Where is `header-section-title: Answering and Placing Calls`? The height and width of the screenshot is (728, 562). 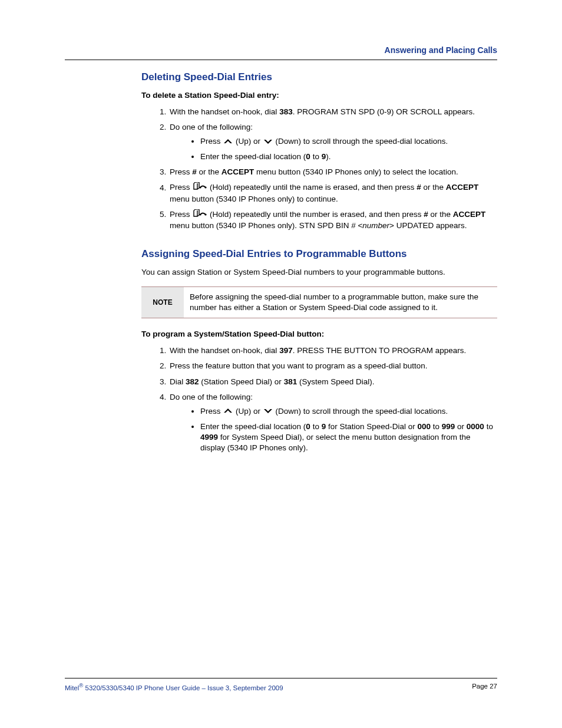 header-section-title: Answering and Placing Calls is located at coordinates (281, 52).